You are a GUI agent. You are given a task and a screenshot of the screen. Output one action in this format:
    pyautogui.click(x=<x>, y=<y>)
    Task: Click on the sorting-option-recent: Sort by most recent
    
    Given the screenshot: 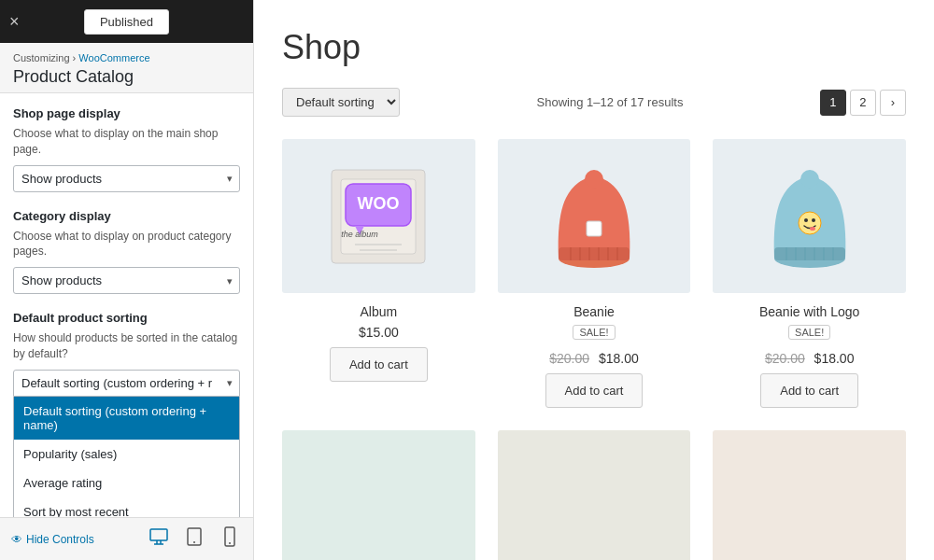 What is the action you would take?
    pyautogui.click(x=127, y=508)
    